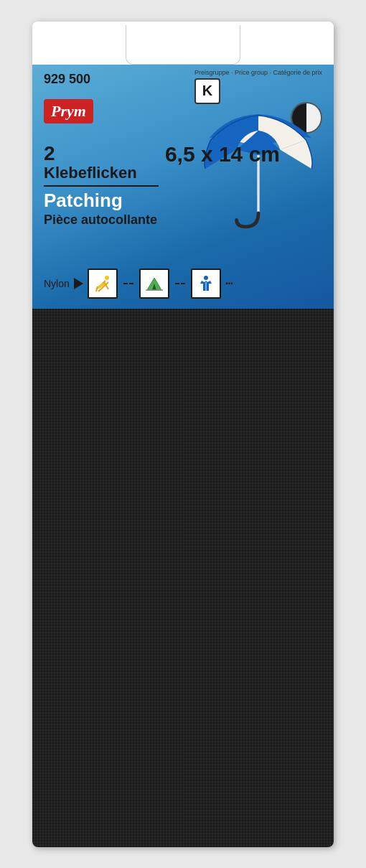 The height and width of the screenshot is (868, 366). Describe the element at coordinates (101, 173) in the screenshot. I see `german-name: Klebeflicken` at that location.